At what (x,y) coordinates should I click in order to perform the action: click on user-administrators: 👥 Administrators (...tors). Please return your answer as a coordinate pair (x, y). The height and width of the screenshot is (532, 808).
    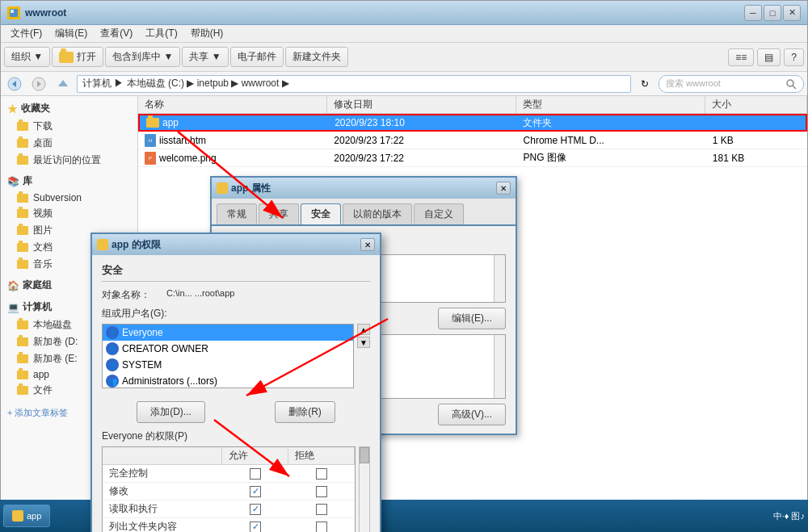
    Looking at the image, I should click on (228, 381).